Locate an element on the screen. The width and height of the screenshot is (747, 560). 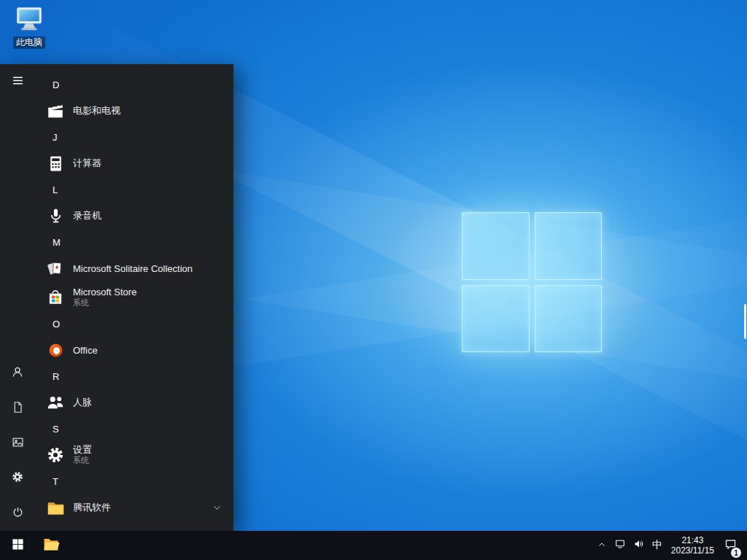
movies-tv-icon is located at coordinates (55, 111).